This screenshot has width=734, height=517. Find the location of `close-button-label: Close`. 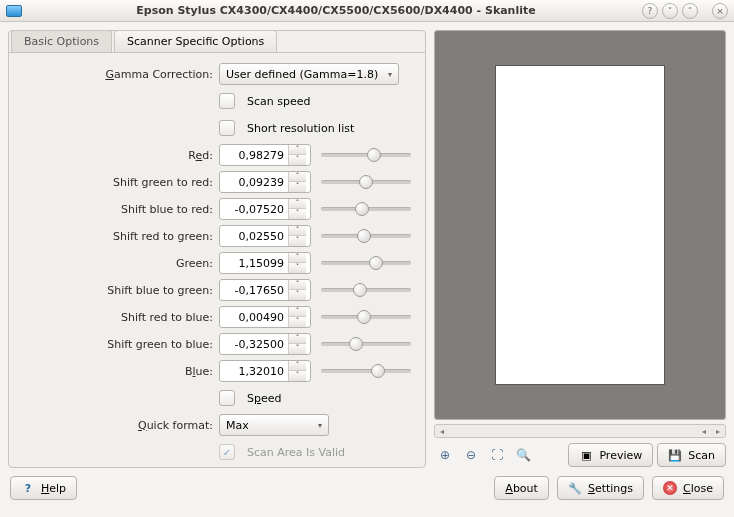

close-button-label: Close is located at coordinates (698, 488).